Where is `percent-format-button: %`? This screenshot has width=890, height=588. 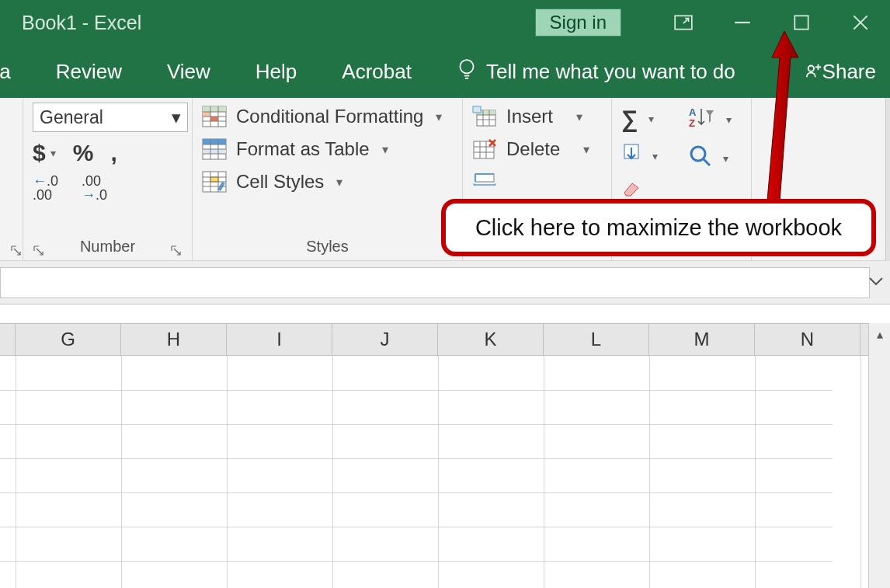 percent-format-button: % is located at coordinates (84, 153).